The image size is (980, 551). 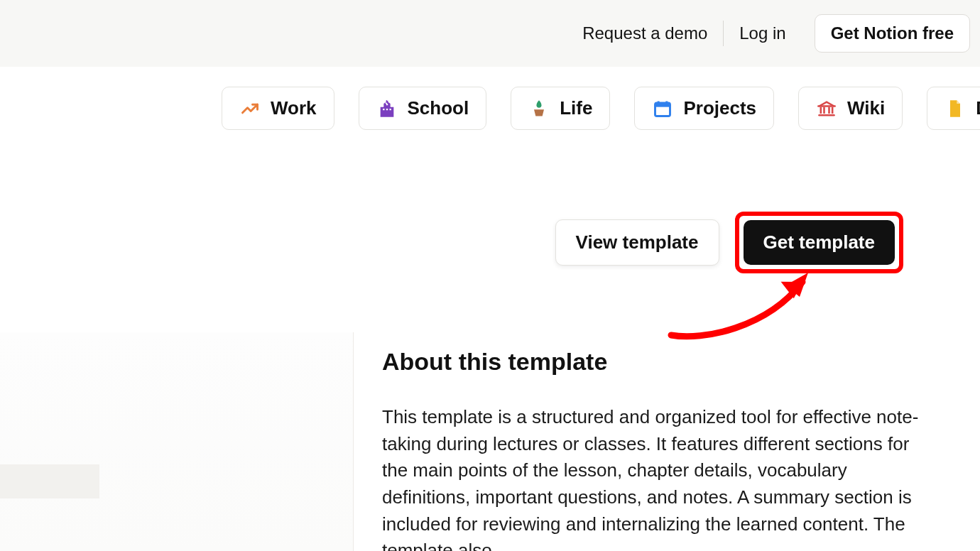 I want to click on template-preview-panel, so click(x=177, y=442).